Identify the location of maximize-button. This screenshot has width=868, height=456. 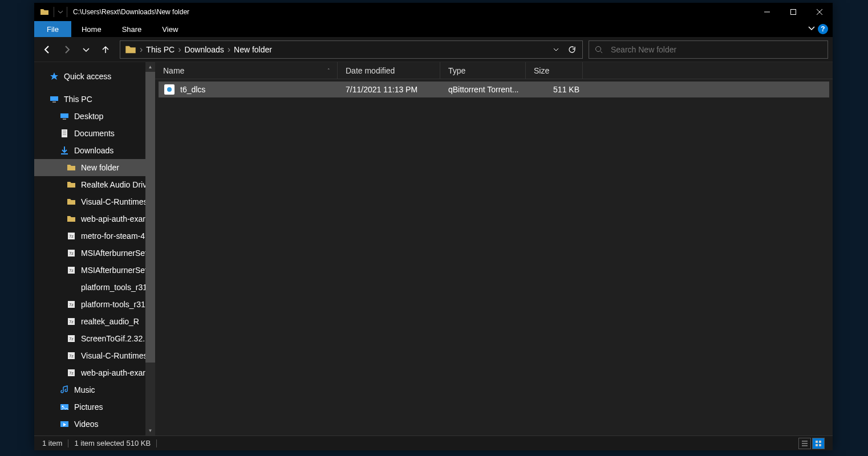
(793, 12).